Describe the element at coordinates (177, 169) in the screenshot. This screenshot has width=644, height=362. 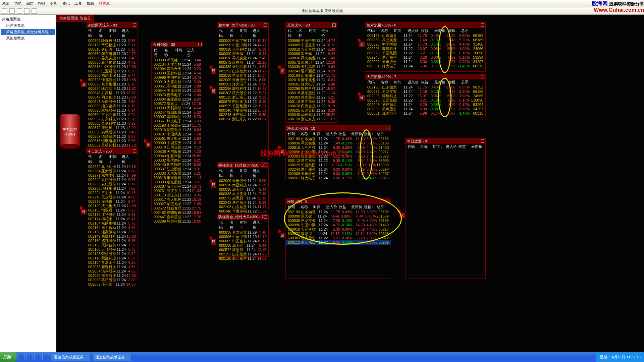
I see `table-row: 000537弘业股份11:248.01` at that location.